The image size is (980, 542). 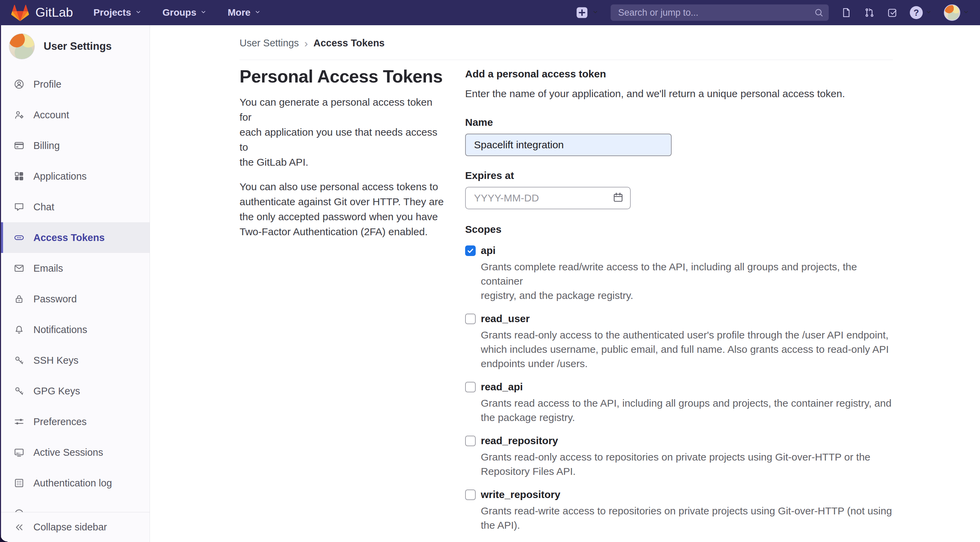 I want to click on breadcrumb-parent: User Settings, so click(x=269, y=43).